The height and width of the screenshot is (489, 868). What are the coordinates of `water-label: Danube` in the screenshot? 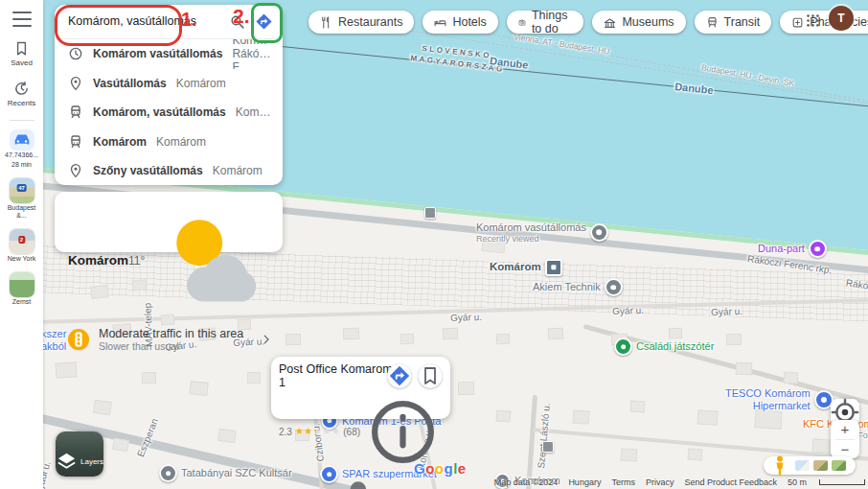 It's located at (694, 88).